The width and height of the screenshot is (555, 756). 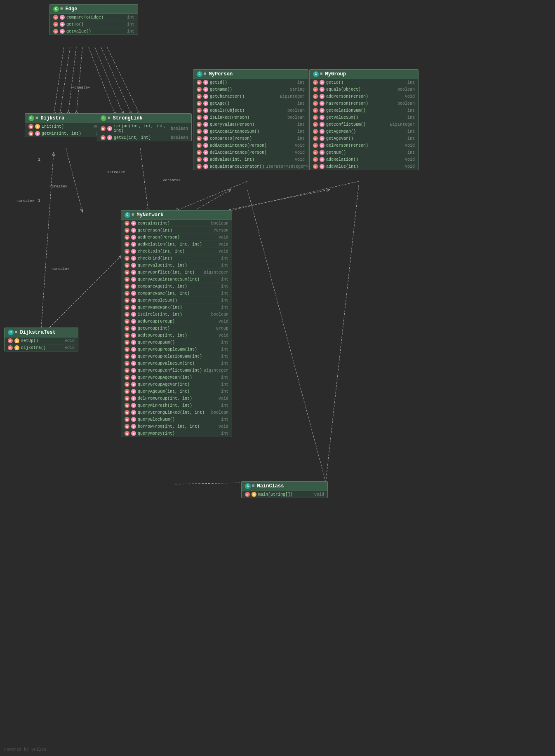 What do you see at coordinates (251, 119) in the screenshot?
I see `myperson-class: C ■ MyPerson m ◆ getId() int m ◆ getName…` at bounding box center [251, 119].